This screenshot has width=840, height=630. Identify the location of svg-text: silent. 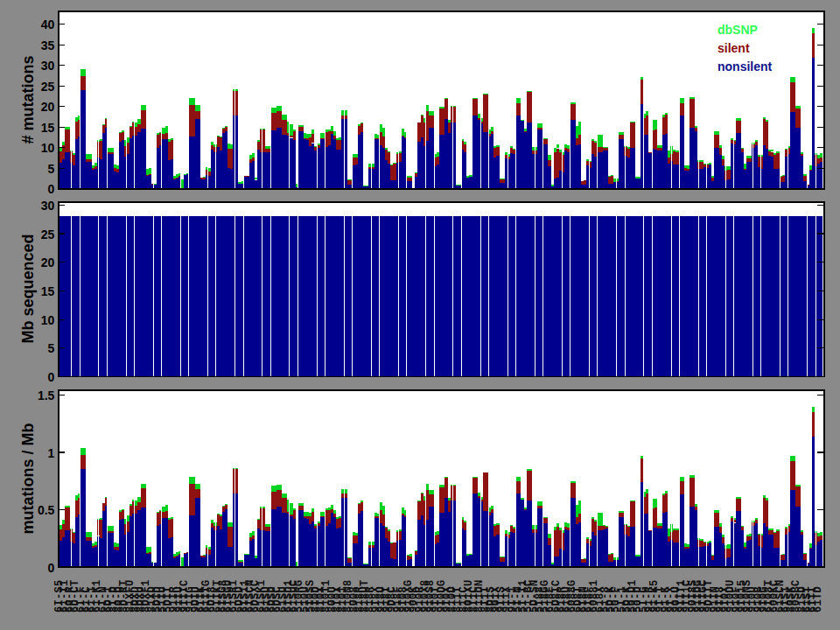
(733, 48).